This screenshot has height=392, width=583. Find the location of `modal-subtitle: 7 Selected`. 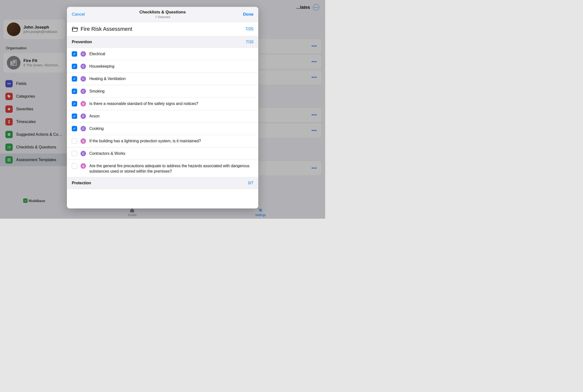

modal-subtitle: 7 Selected is located at coordinates (162, 17).